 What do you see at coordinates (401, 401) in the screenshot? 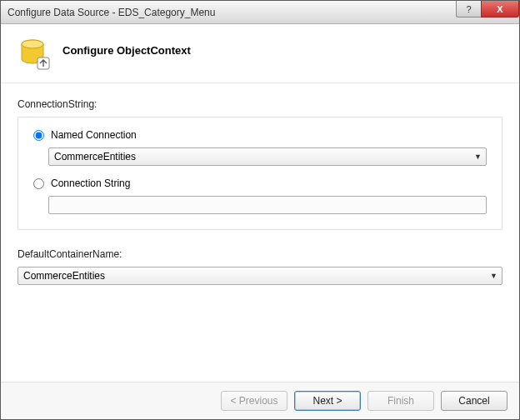
I see `finish-button: Finish` at bounding box center [401, 401].